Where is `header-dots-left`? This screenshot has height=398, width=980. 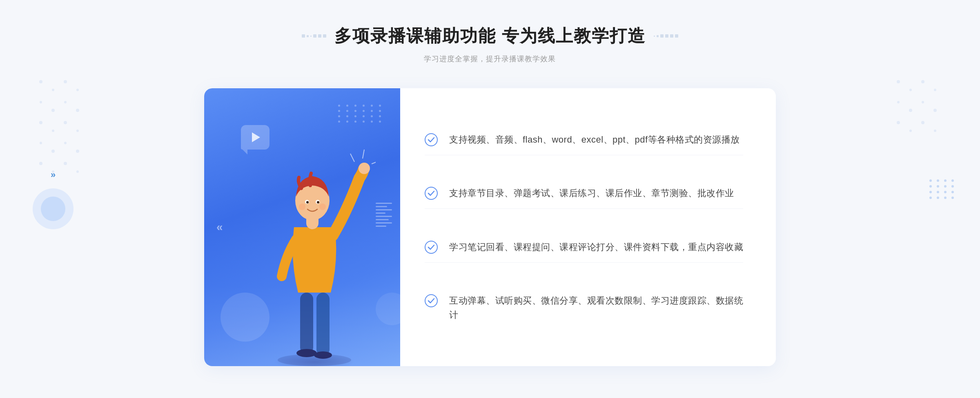
header-dots-left is located at coordinates (314, 36).